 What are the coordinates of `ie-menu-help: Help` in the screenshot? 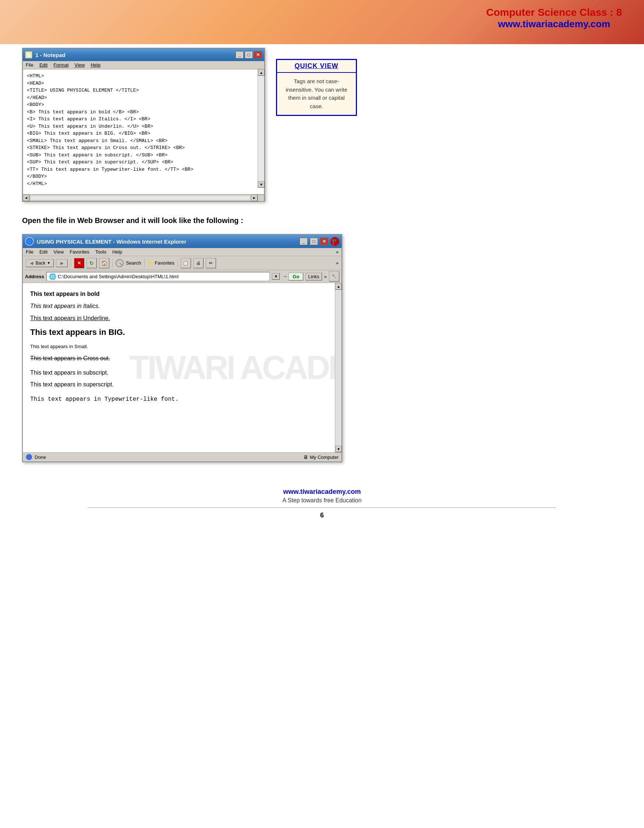 It's located at (117, 252).